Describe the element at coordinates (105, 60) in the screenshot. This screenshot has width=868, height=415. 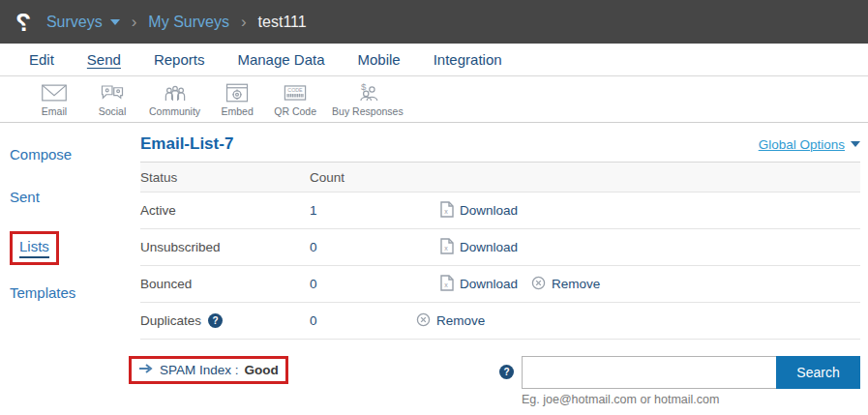
I see `menu-item-send: Send` at that location.